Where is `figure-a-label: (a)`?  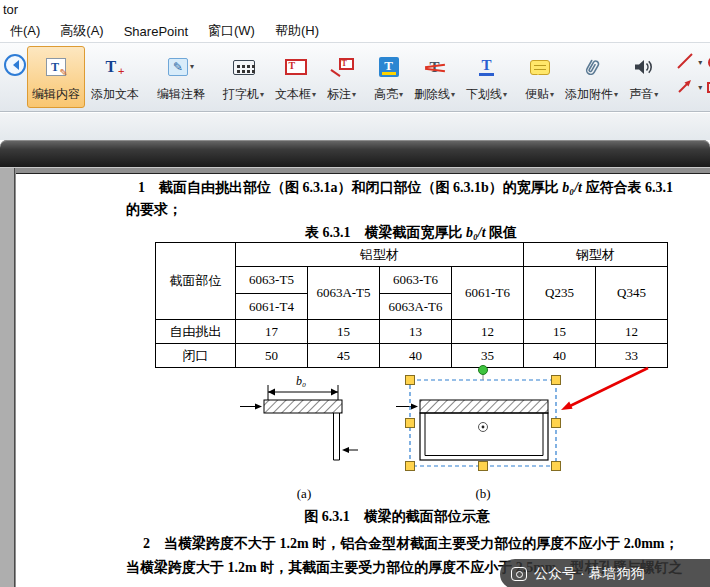 figure-a-label: (a) is located at coordinates (304, 494).